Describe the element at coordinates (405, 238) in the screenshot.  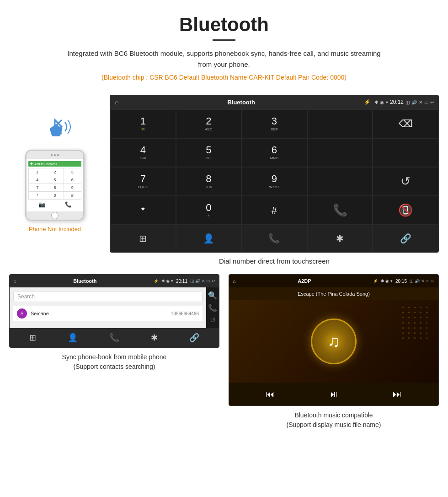
I see `dial-key-link: 🔗` at that location.